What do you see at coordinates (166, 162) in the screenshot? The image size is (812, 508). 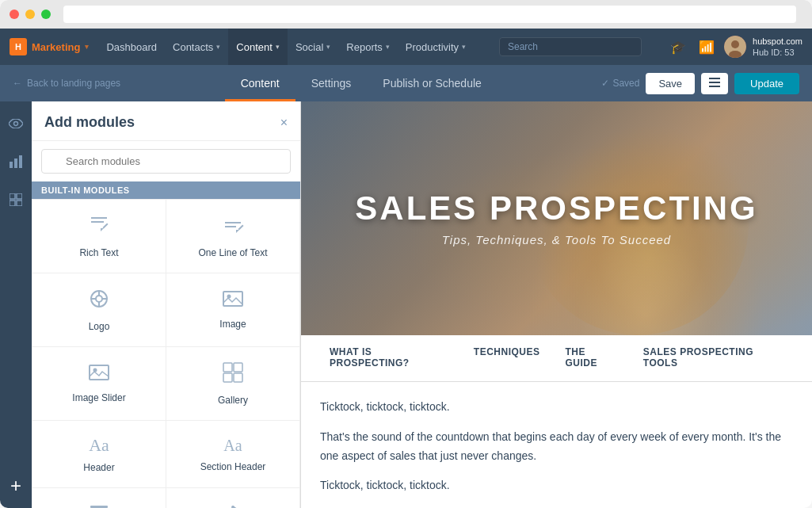 I see `module-search-input` at bounding box center [166, 162].